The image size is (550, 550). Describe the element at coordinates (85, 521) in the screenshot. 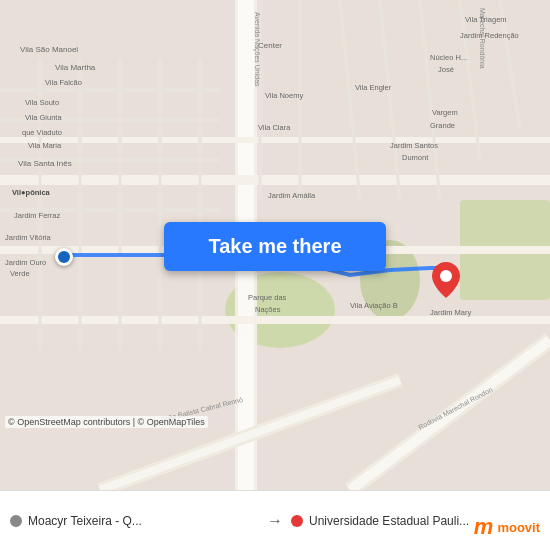

I see `from-label: Moacyr Teixeira - Q...` at that location.